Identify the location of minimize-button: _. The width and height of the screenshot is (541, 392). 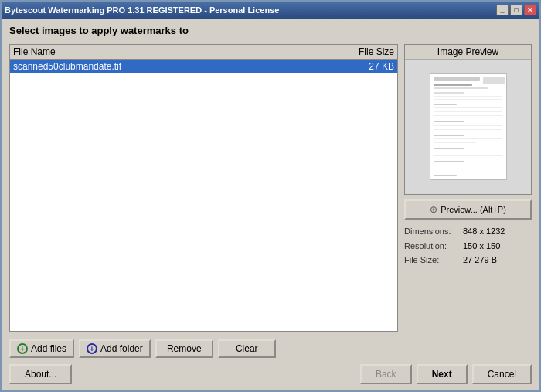
(502, 10).